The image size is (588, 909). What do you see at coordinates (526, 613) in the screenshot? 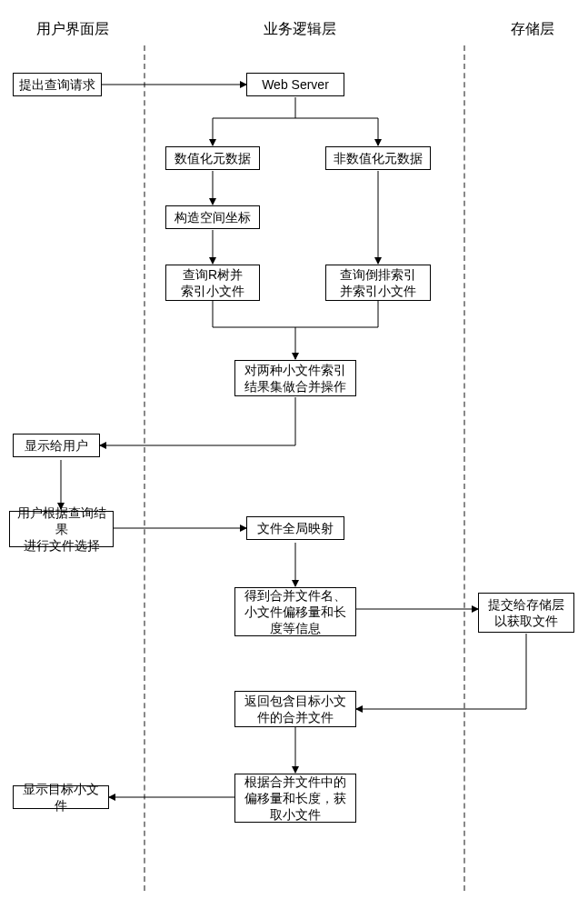
I see `node-submit-storage: 提交给存储层 以获取文件` at bounding box center [526, 613].